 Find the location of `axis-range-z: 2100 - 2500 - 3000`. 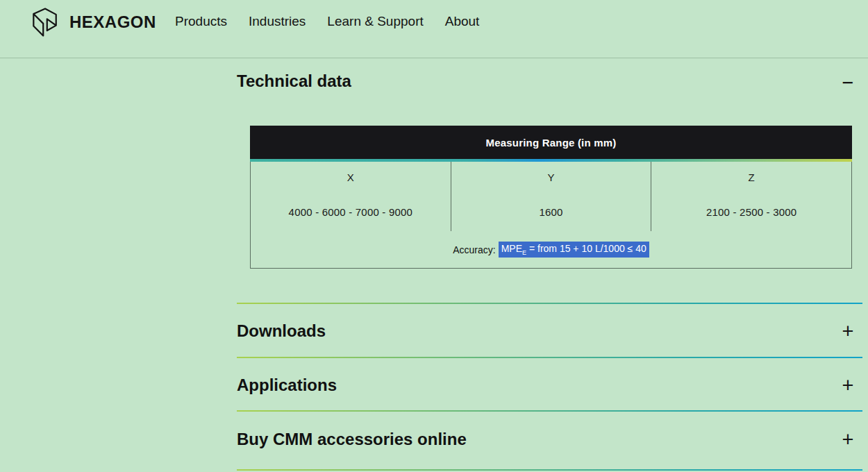

axis-range-z: 2100 - 2500 - 3000 is located at coordinates (751, 212).